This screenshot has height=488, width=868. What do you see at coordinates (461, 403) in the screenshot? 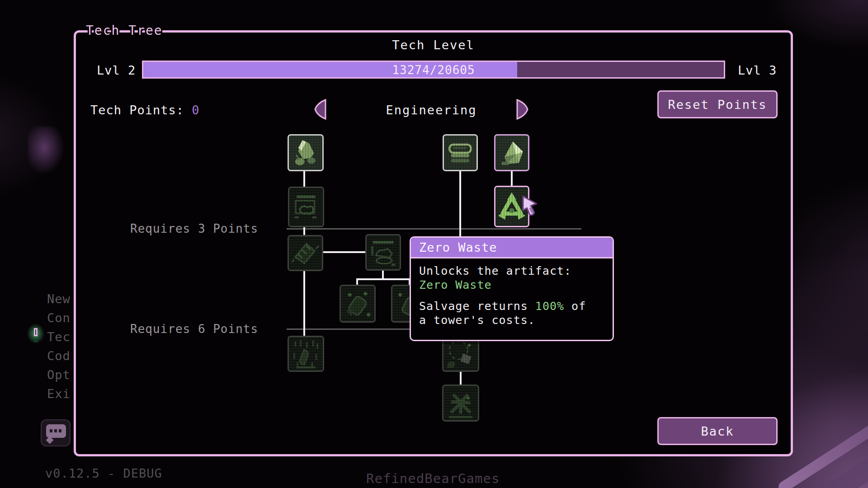
I see `tech-node-burst-icon` at bounding box center [461, 403].